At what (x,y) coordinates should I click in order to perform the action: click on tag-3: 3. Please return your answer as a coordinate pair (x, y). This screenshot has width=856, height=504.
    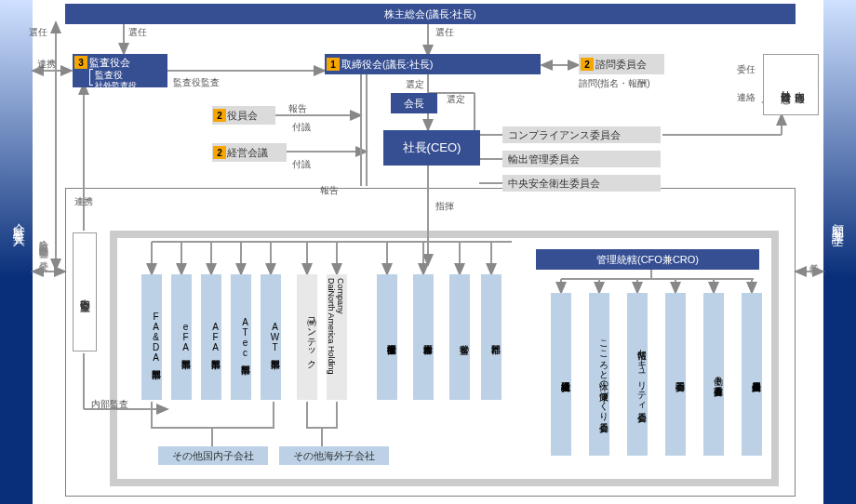
    Looking at the image, I should click on (81, 62).